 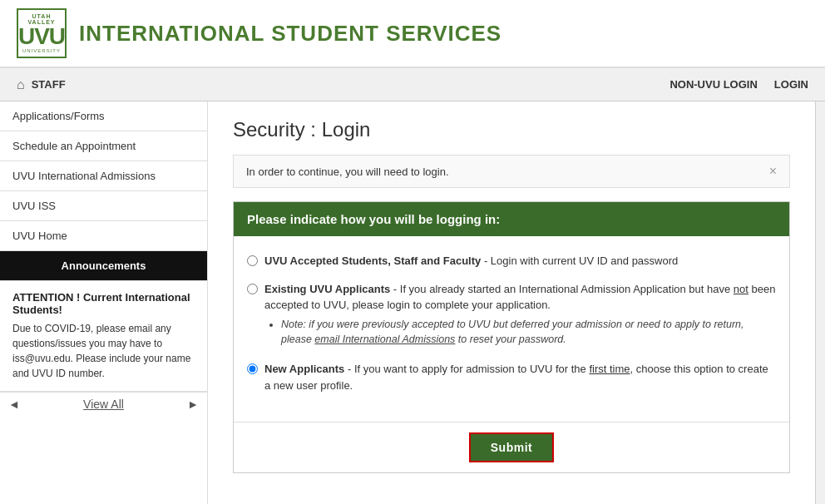 What do you see at coordinates (103, 236) in the screenshot?
I see `sidebar-item-home: UVU Home` at bounding box center [103, 236].